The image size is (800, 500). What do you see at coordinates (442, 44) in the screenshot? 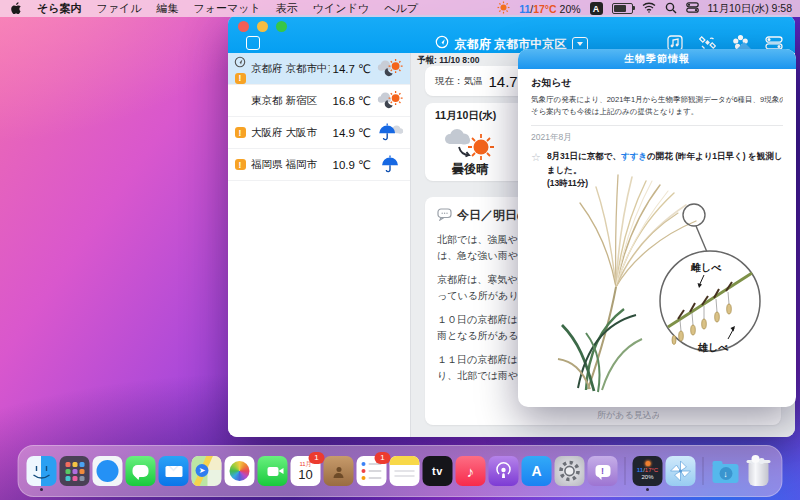
I see `current-location-icon` at bounding box center [442, 44].